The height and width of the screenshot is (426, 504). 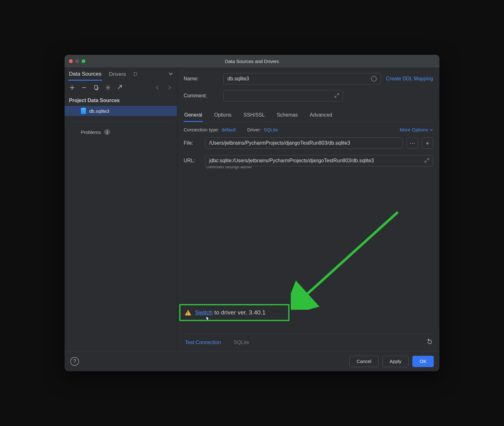 I want to click on settings-gear-icon, so click(x=108, y=88).